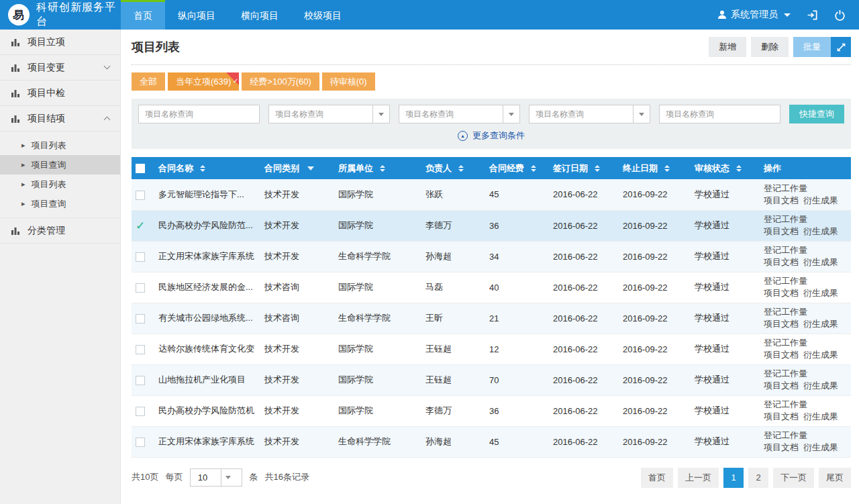  Describe the element at coordinates (311, 168) in the screenshot. I see `filter-caret-icon` at that location.